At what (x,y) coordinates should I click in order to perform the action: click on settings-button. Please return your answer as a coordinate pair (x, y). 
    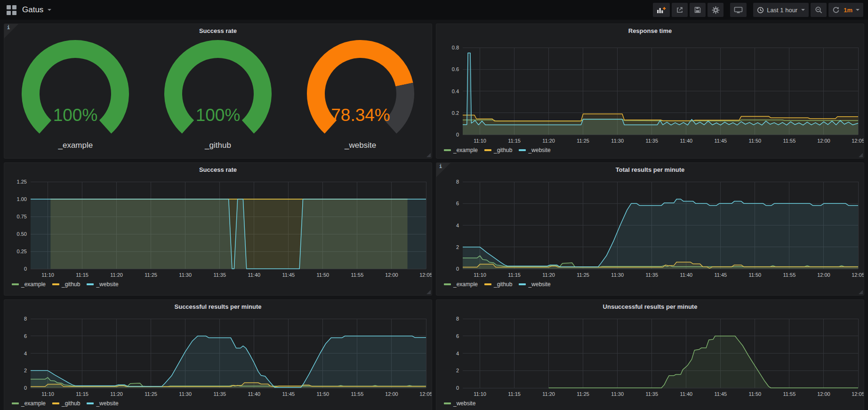
    Looking at the image, I should click on (715, 10).